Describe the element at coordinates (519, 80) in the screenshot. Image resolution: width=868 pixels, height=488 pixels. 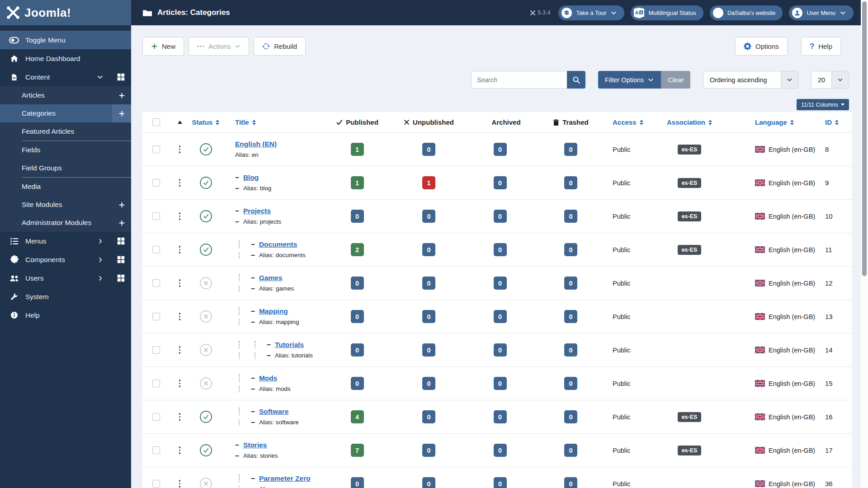
I see `search-input` at that location.